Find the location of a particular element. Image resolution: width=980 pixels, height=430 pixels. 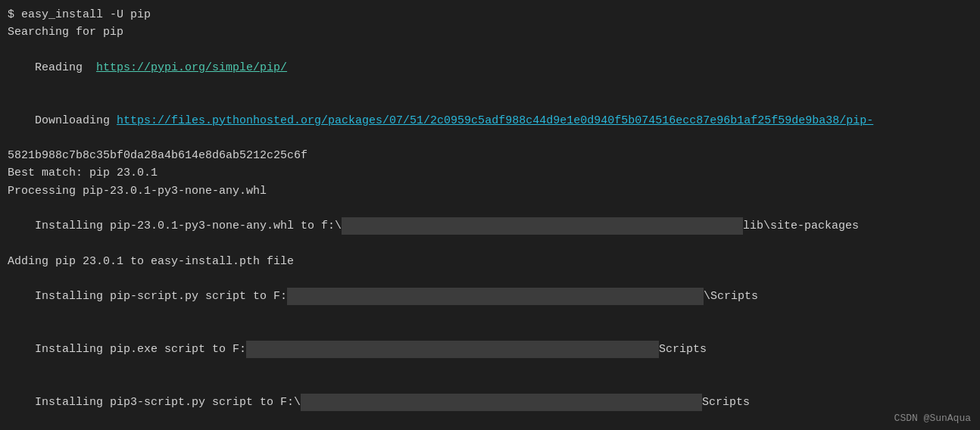

line-2: Searching for pip is located at coordinates (490, 32).